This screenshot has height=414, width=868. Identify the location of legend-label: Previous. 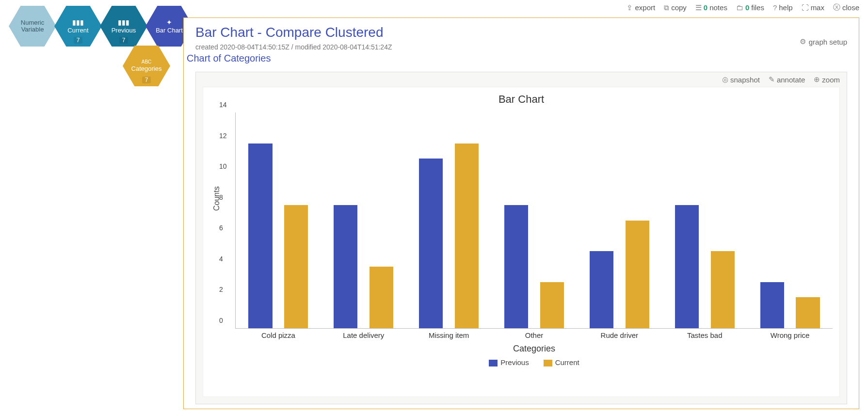
(514, 363).